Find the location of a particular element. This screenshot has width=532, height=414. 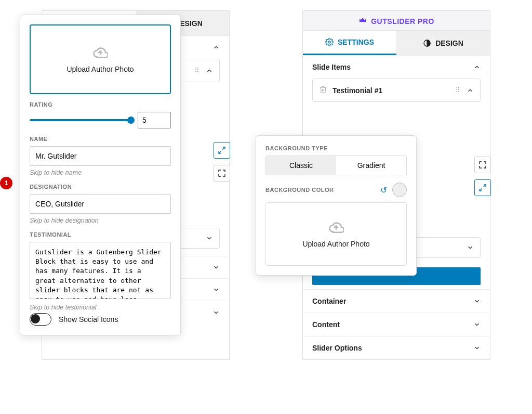

designation-hint: Skip to hide designation is located at coordinates (100, 221).